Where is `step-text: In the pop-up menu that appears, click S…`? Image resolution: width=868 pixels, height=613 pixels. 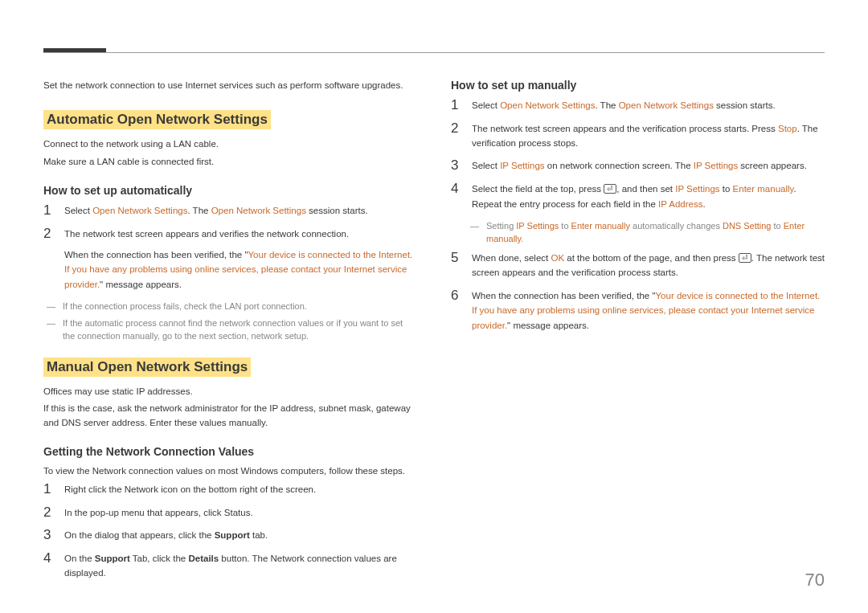
step-text: In the pop-up menu that appears, click S… is located at coordinates (241, 513).